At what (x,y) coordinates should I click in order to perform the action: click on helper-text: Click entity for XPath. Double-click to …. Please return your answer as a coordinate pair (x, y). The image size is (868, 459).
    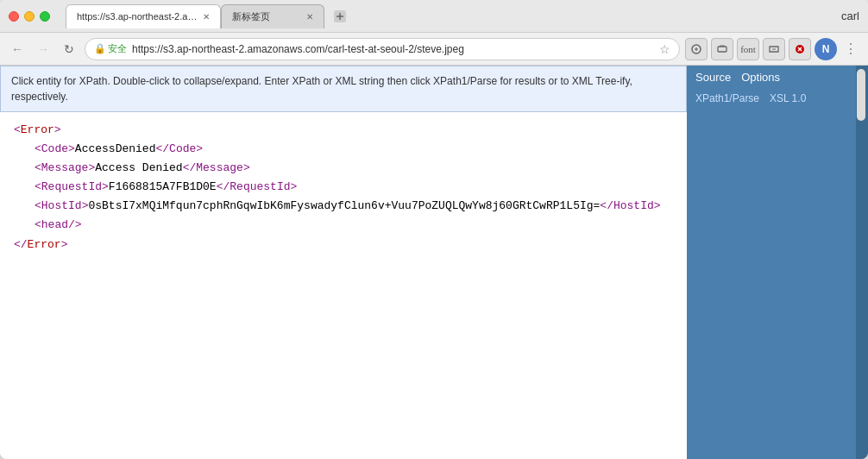
    Looking at the image, I should click on (322, 89).